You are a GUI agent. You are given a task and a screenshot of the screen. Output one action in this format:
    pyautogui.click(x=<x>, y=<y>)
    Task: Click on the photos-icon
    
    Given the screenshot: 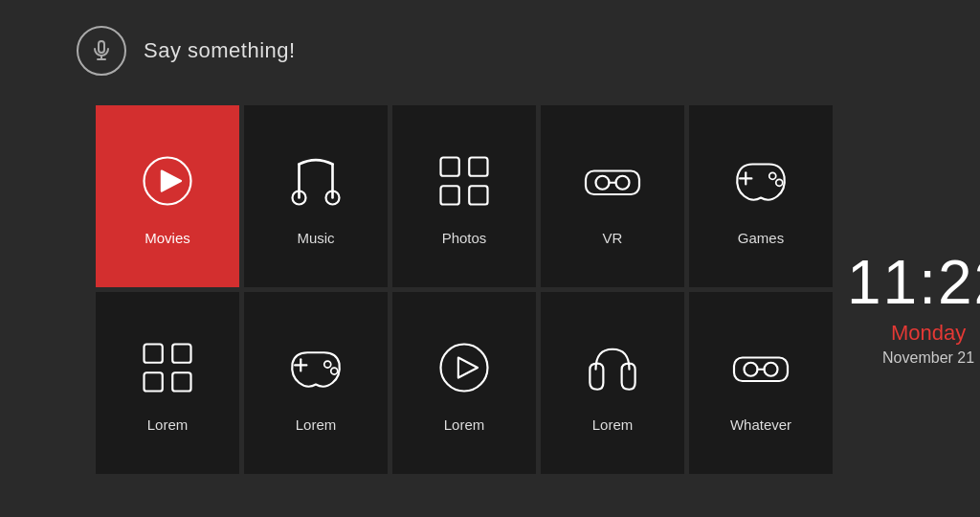 What is the action you would take?
    pyautogui.click(x=464, y=183)
    